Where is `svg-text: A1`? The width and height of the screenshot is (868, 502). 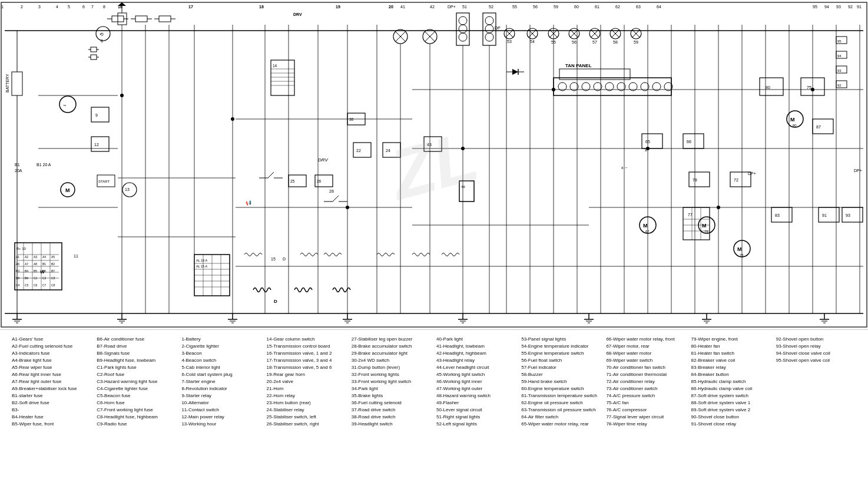 svg-text: A1 is located at coordinates (18, 257).